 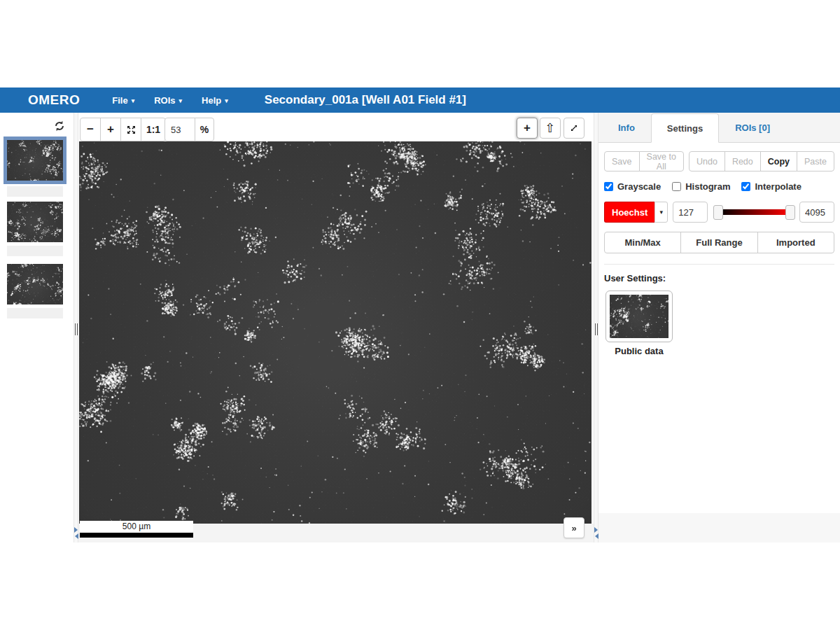 I want to click on channel-dropdown-button: ▾, so click(x=661, y=212).